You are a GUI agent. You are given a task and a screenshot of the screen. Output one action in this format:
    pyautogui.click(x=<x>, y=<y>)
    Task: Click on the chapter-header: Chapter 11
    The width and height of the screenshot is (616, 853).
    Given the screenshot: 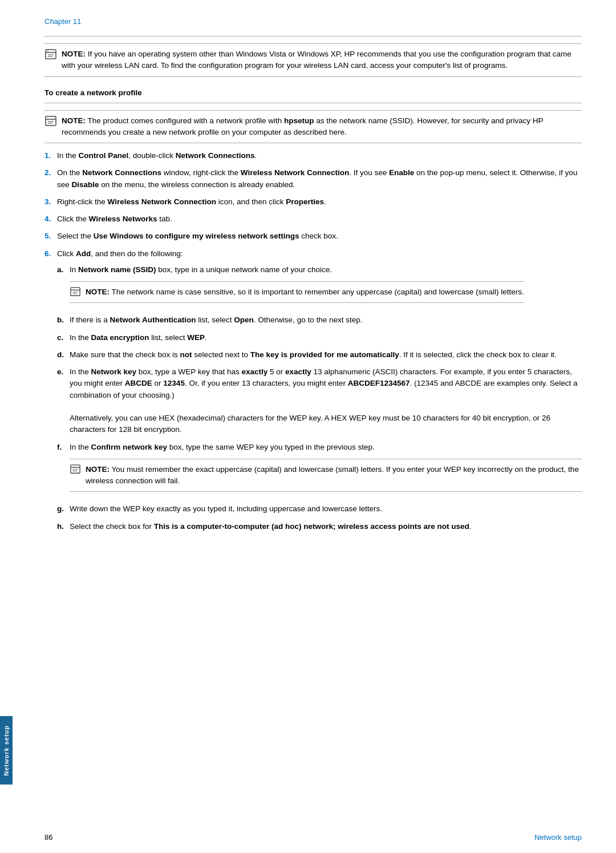 What is the action you would take?
    pyautogui.click(x=313, y=22)
    